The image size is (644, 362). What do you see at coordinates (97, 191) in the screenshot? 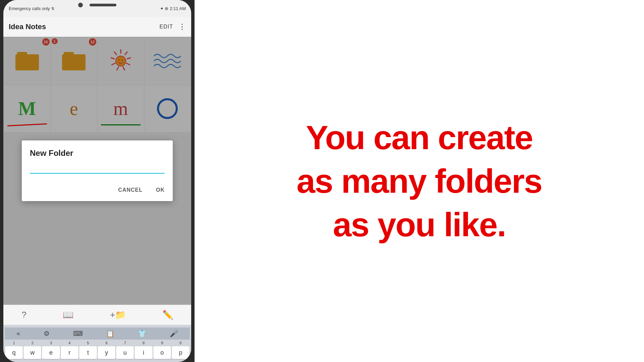
I see `dialog-buttons: CANCEL OK` at bounding box center [97, 191].